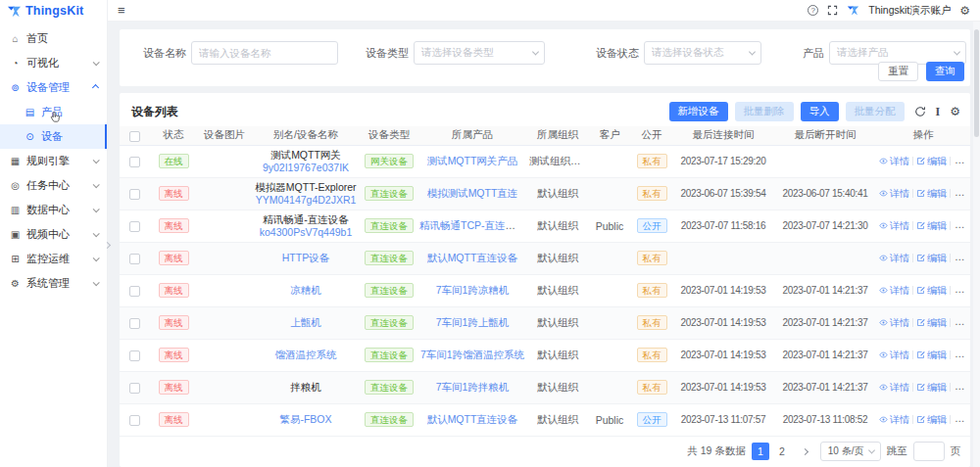 This screenshot has width=980, height=467. Describe the element at coordinates (472, 161) in the screenshot. I see `product-link: 测试MQTT网关产品` at that location.